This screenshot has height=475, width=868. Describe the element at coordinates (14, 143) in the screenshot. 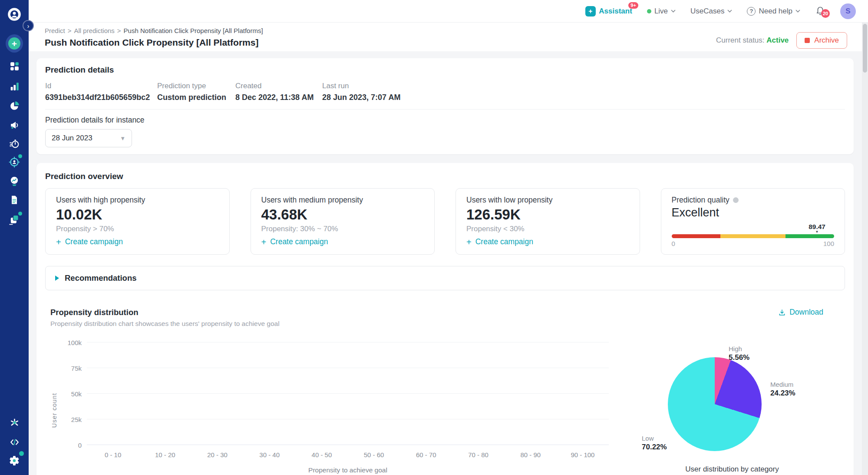

I see `flows-stopwatch-icon` at that location.